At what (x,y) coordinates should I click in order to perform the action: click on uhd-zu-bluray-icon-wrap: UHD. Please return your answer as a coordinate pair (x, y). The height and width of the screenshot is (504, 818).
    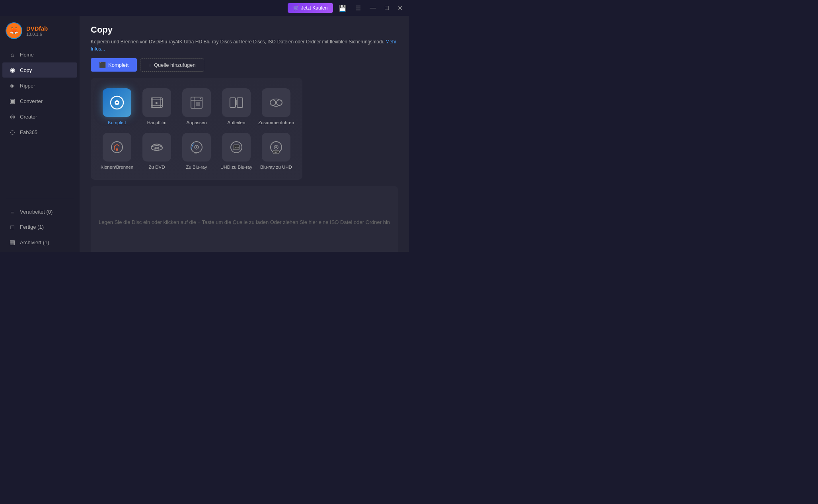
    Looking at the image, I should click on (236, 147).